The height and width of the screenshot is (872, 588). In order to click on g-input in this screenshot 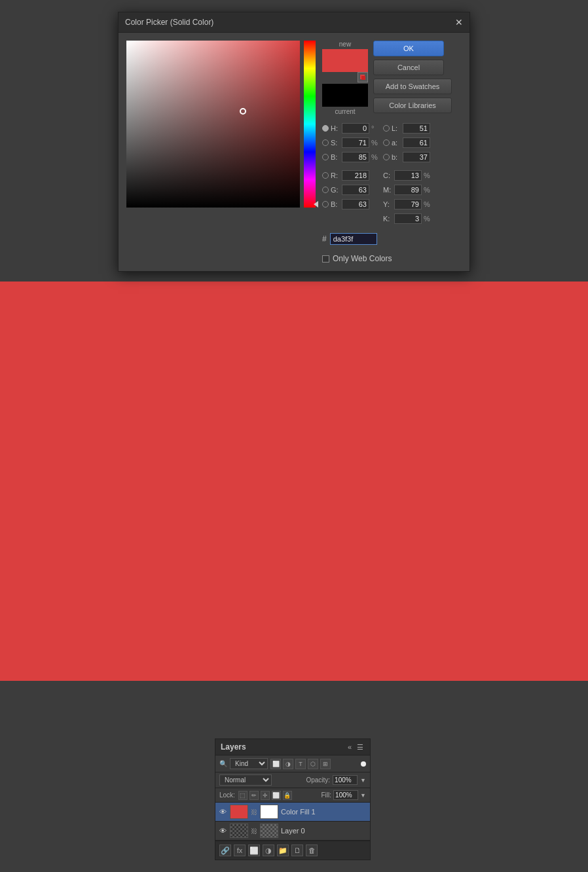, I will do `click(356, 190)`.